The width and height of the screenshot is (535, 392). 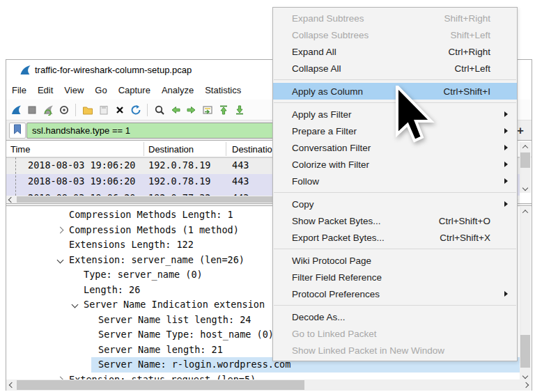 I want to click on menu-item-collapse-subtrees: Collapse SubtreesShift+Left, so click(x=395, y=35).